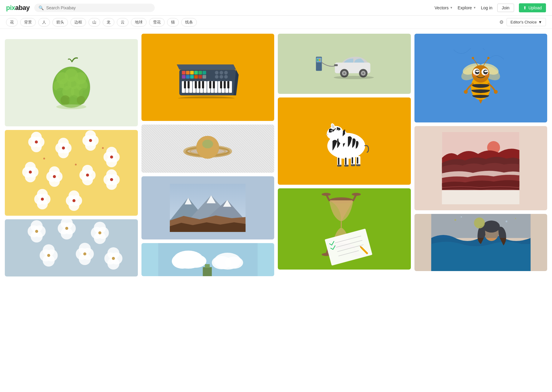 The image size is (552, 392). I want to click on filter-tag-3: 箭头, so click(60, 22).